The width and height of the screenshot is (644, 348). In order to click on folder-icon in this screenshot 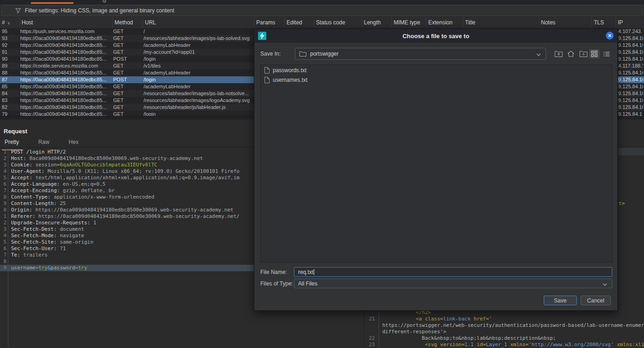, I will do `click(303, 54)`.